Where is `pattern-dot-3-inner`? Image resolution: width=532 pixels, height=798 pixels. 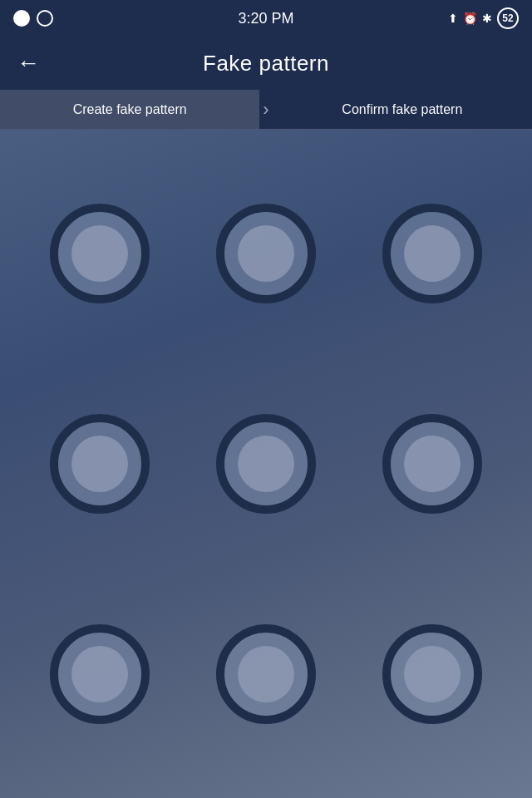
pattern-dot-3-inner is located at coordinates (432, 254).